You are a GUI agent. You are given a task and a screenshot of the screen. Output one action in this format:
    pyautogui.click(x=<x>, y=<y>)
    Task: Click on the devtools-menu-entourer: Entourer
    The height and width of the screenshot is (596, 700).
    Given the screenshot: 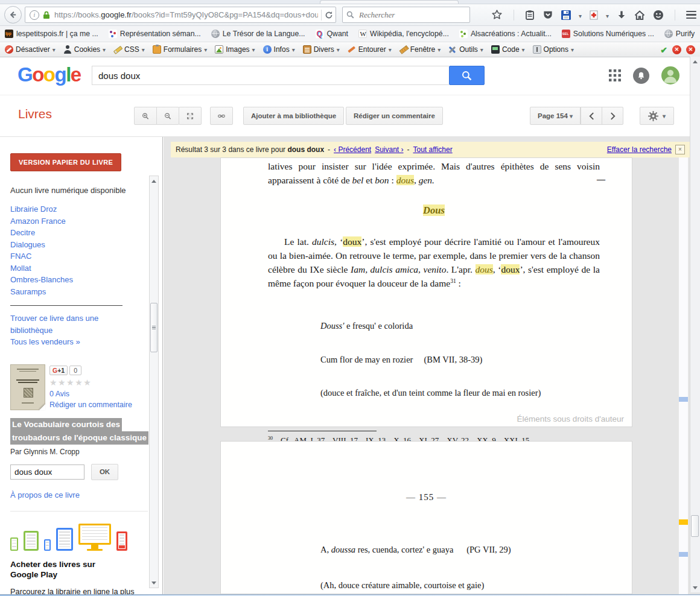 What is the action you would take?
    pyautogui.click(x=369, y=49)
    